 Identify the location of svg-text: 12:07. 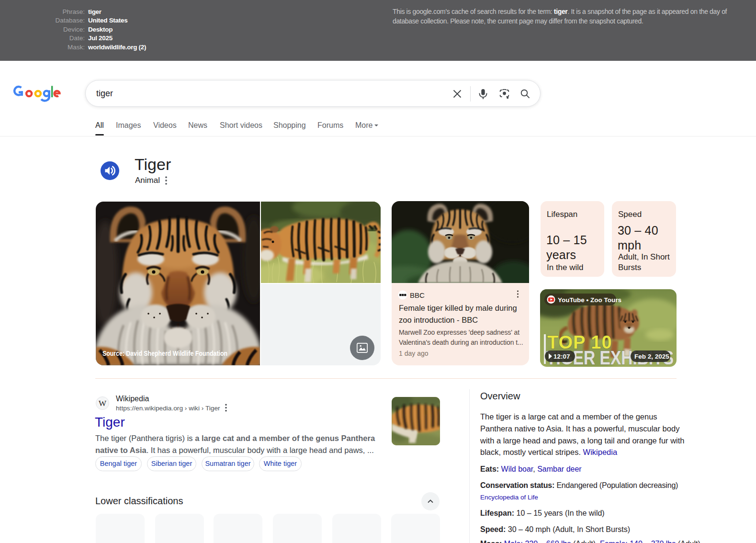
(562, 356).